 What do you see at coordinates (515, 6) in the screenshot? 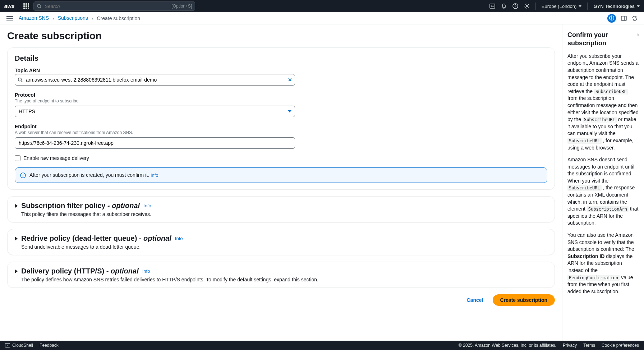
I see `help-icon` at bounding box center [515, 6].